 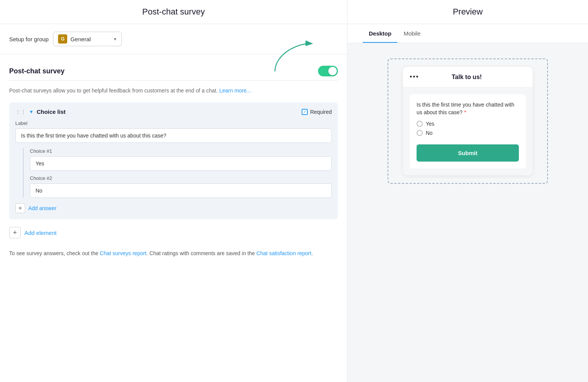 What do you see at coordinates (173, 233) in the screenshot?
I see `add-element-row: + Add element` at bounding box center [173, 233].